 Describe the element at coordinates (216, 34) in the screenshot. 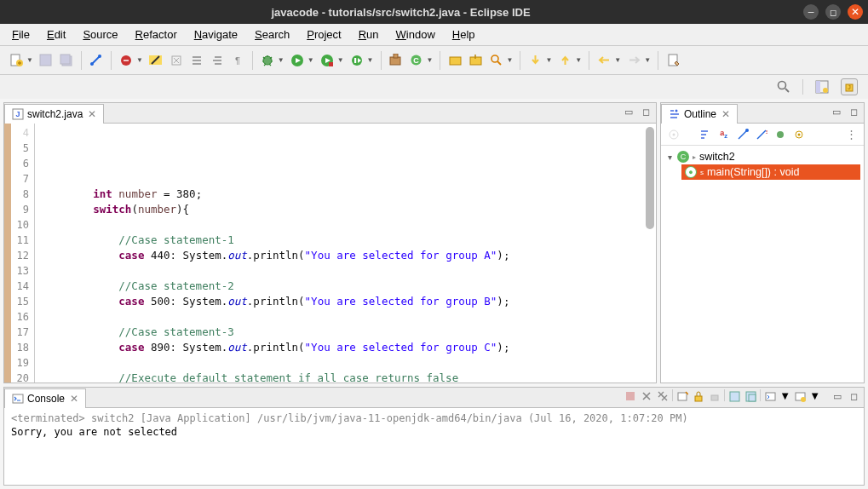

I see `menu-navigate: Navigate` at that location.